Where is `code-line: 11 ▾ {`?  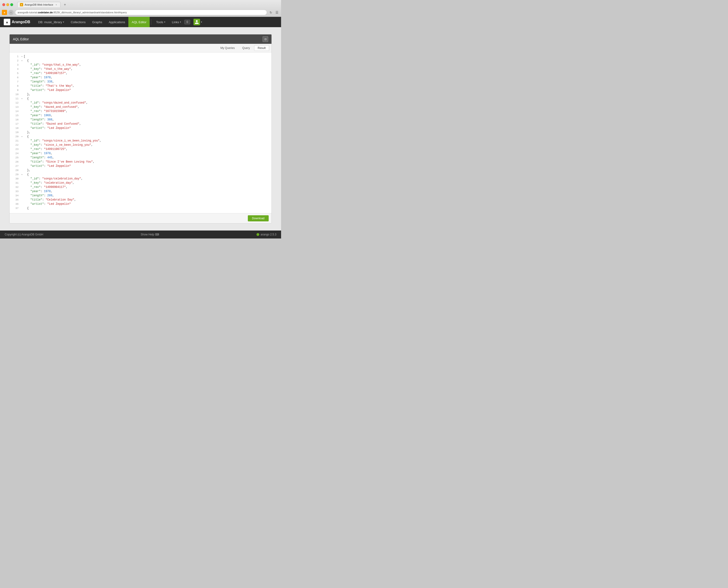 code-line: 11 ▾ { is located at coordinates (141, 99).